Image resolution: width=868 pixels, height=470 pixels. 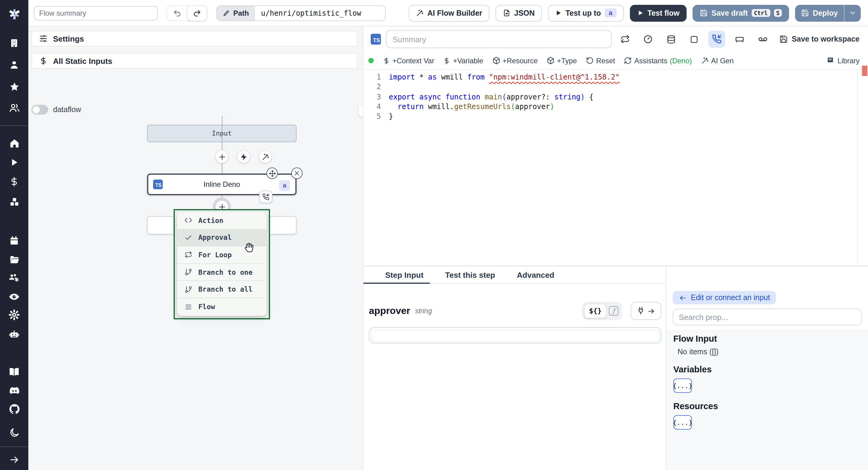 What do you see at coordinates (14, 144) in the screenshot?
I see `home-icon` at bounding box center [14, 144].